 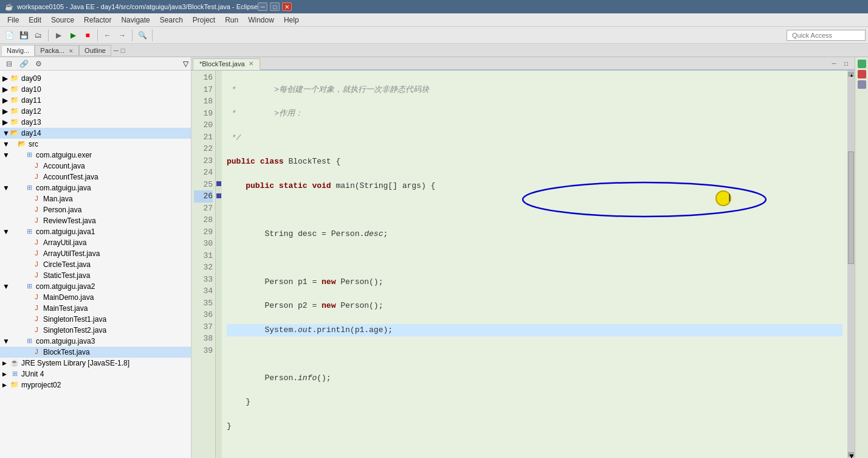 What do you see at coordinates (171, 20) in the screenshot?
I see `menu-search: Search` at bounding box center [171, 20].